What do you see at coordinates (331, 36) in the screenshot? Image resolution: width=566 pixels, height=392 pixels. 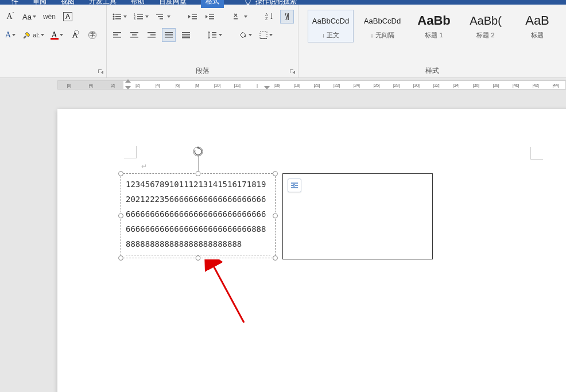 I see `style-name: ↓ 正文` at bounding box center [331, 36].